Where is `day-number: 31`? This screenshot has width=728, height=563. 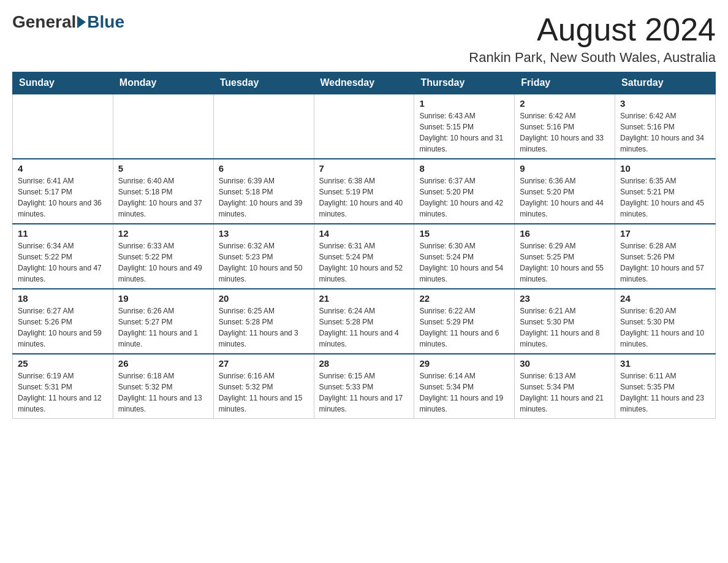 day-number: 31 is located at coordinates (665, 363).